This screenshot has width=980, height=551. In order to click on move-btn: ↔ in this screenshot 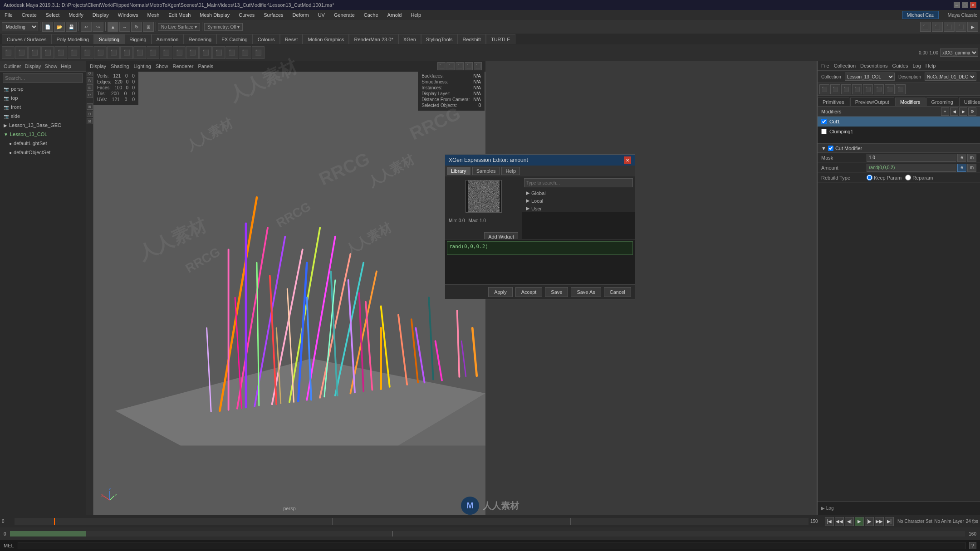, I will do `click(125, 27)`.